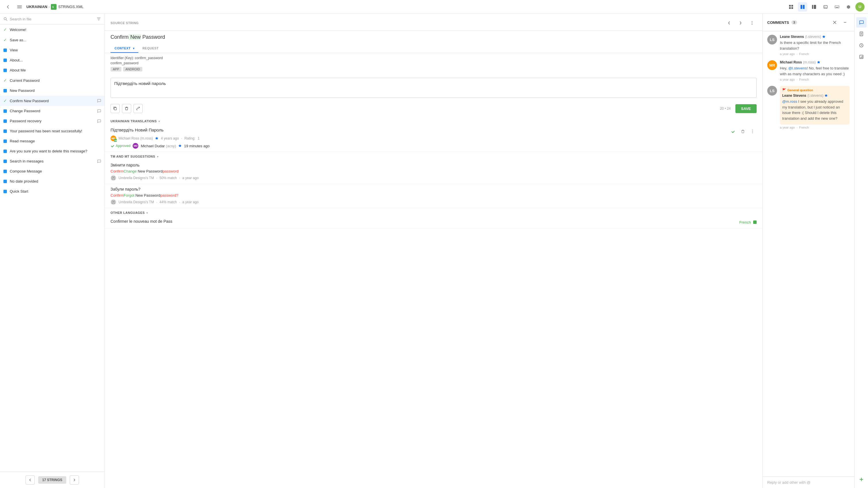 This screenshot has width=868, height=488. What do you see at coordinates (151, 48) in the screenshot?
I see `tab-request: REQUEST` at bounding box center [151, 48].